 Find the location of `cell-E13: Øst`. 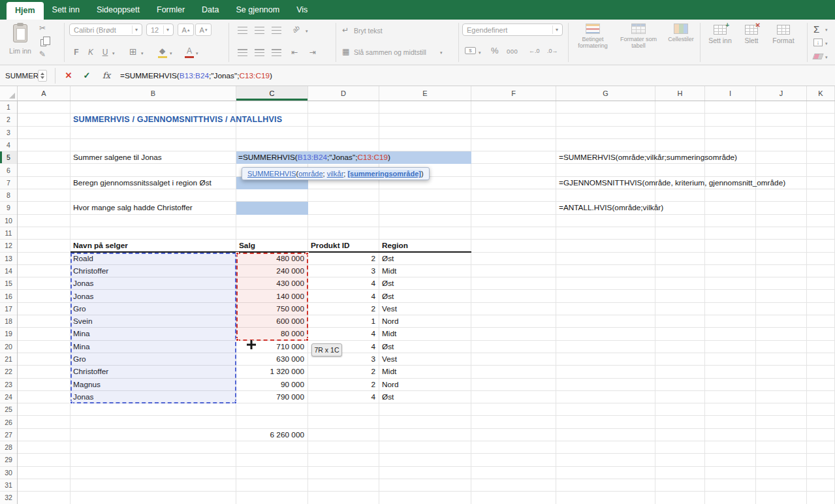

cell-E13: Øst is located at coordinates (386, 259).